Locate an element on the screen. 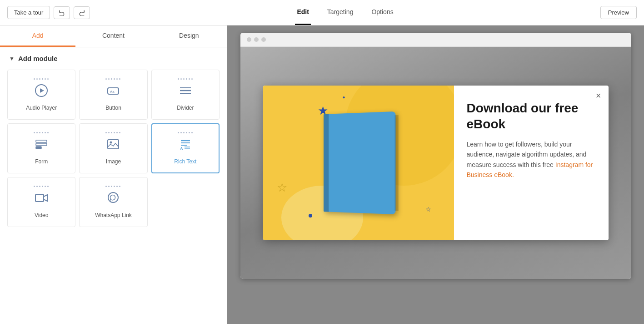  popup-image-section: ★ ● ★ ☆ ☆ is located at coordinates (359, 163).